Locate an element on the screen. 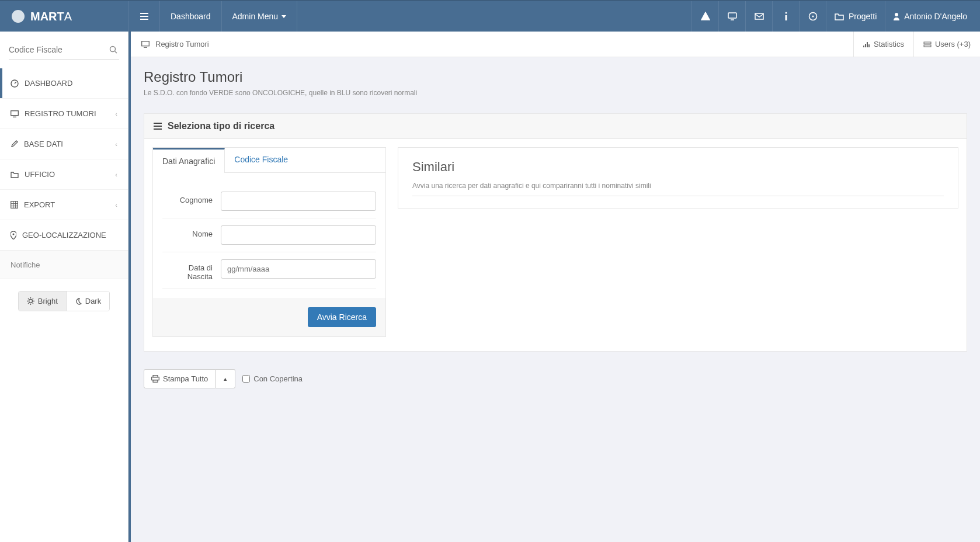  stampa-dropdown-button: ▲ is located at coordinates (225, 378).